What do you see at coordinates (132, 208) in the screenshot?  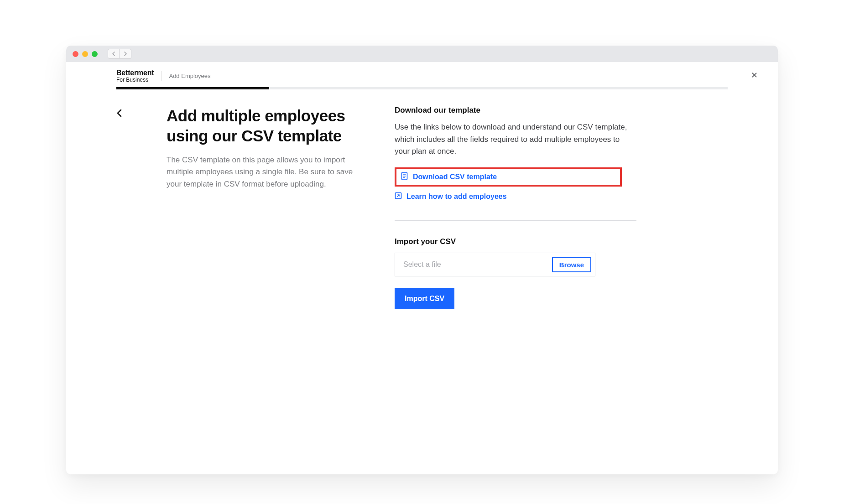 I see `back-column` at bounding box center [132, 208].